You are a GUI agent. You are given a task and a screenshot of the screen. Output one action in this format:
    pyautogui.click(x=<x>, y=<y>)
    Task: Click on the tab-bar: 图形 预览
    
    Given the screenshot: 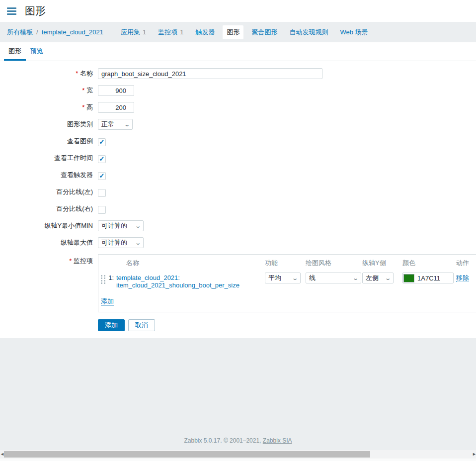 What is the action you would take?
    pyautogui.click(x=238, y=52)
    